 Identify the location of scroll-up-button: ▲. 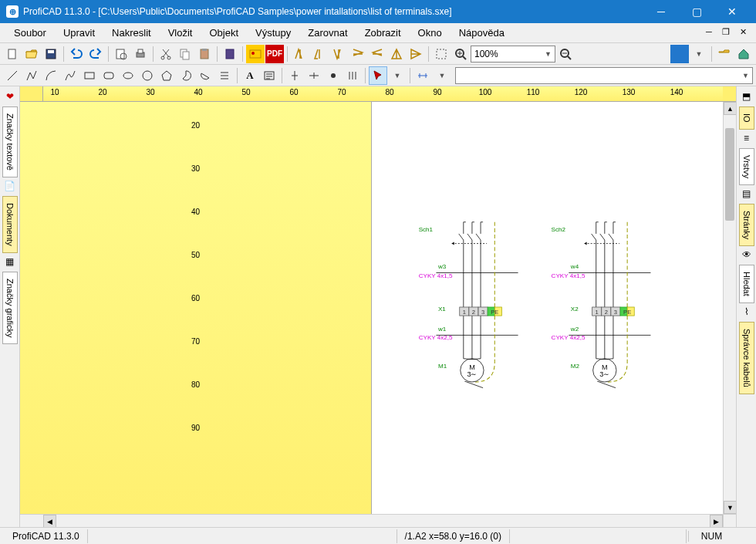
(730, 108).